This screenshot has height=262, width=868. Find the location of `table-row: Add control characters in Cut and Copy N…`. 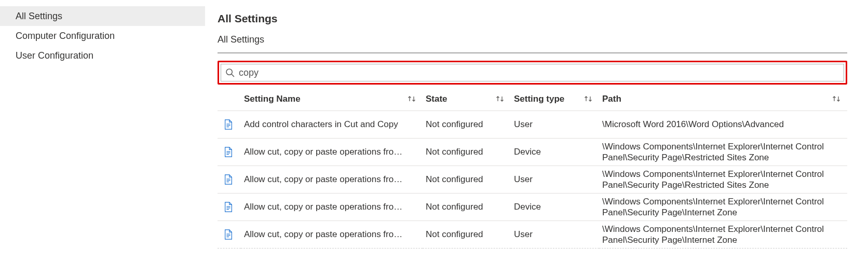

table-row: Add control characters in Cut and Copy N… is located at coordinates (533, 125).